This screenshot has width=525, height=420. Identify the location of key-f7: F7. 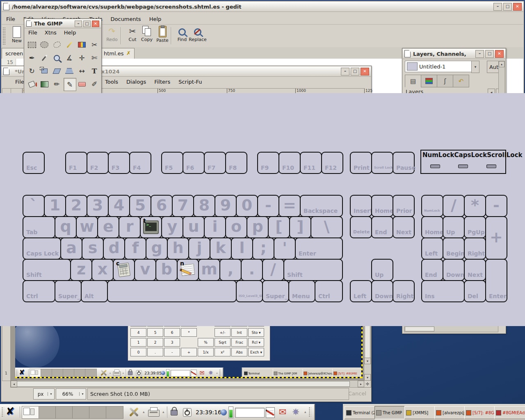
(215, 163).